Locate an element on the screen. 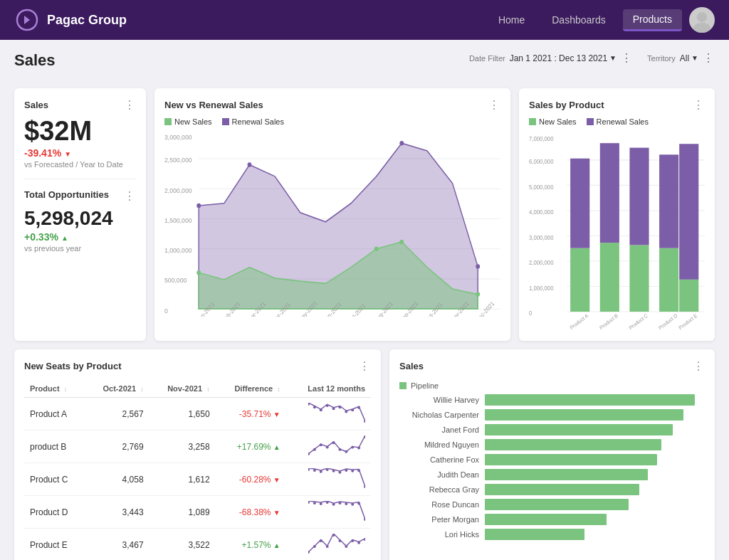 This screenshot has width=729, height=560. territory-filter-group: Territory All ▼ ⋮ is located at coordinates (681, 58).